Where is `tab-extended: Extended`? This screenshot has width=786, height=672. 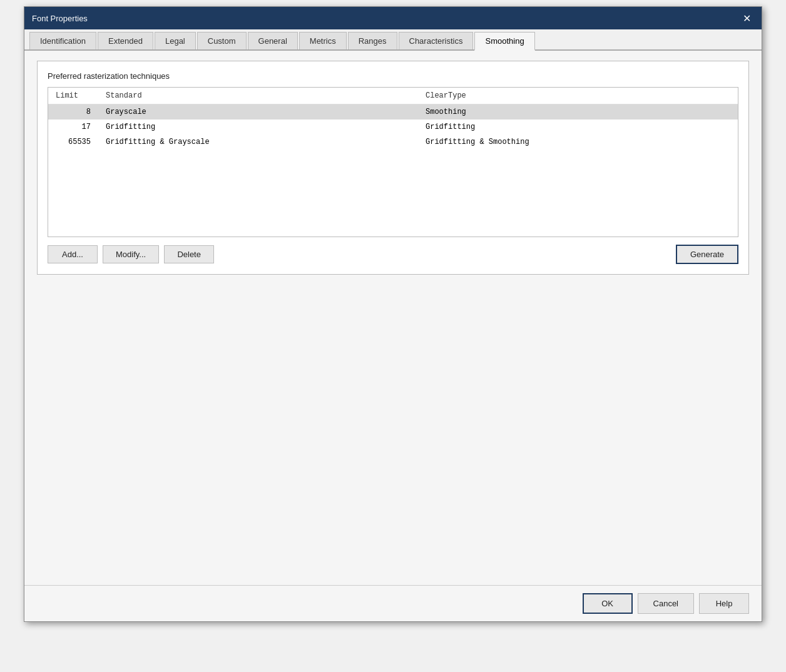 tab-extended: Extended is located at coordinates (125, 41).